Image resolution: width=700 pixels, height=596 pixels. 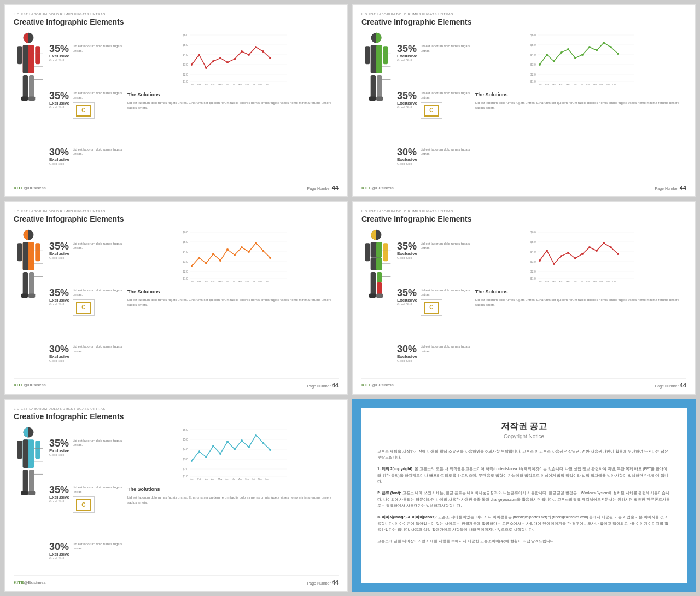 I want to click on slide-1-right: $6.0 $5.0 $4.0 $3.0 $2.0 $1.0, so click(x=233, y=106).